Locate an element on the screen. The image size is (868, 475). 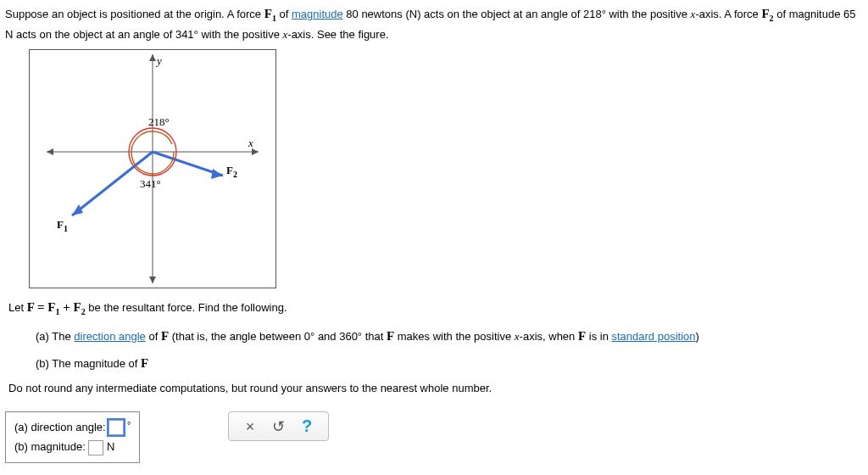
clear-button: × is located at coordinates (250, 428).